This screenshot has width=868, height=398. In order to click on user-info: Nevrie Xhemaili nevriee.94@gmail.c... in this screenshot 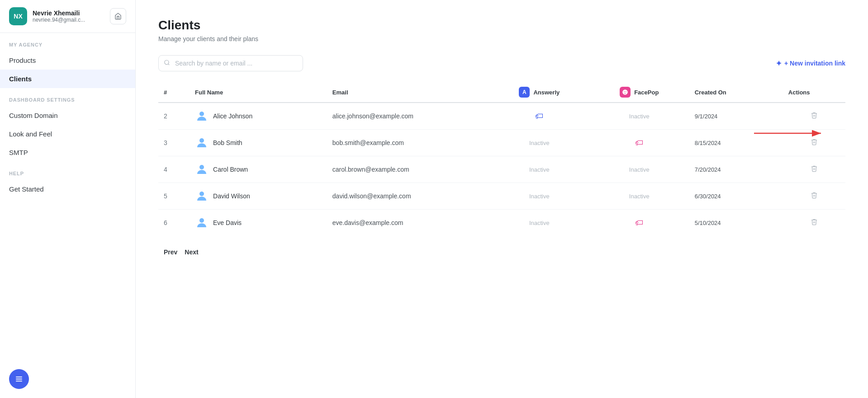, I will do `click(59, 16)`.